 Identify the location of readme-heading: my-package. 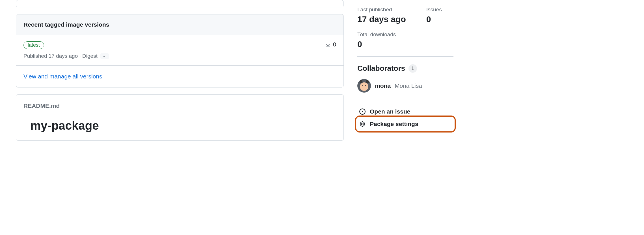
(183, 126).